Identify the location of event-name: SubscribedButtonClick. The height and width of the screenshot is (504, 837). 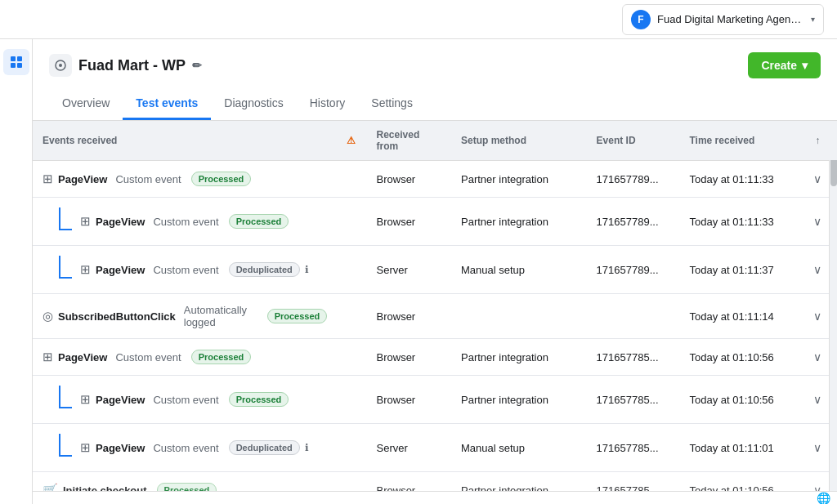
(117, 317).